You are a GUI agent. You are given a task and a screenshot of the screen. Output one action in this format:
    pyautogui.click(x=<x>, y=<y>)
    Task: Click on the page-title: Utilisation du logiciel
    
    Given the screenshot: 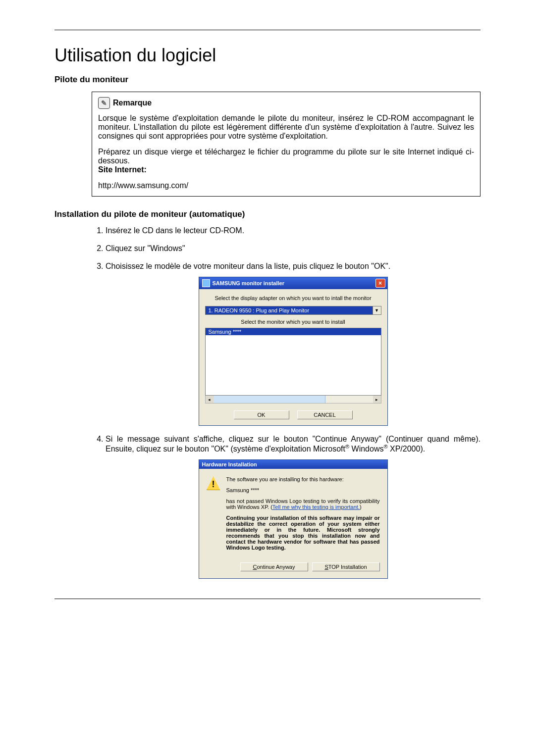 What is the action you would take?
    pyautogui.click(x=268, y=55)
    